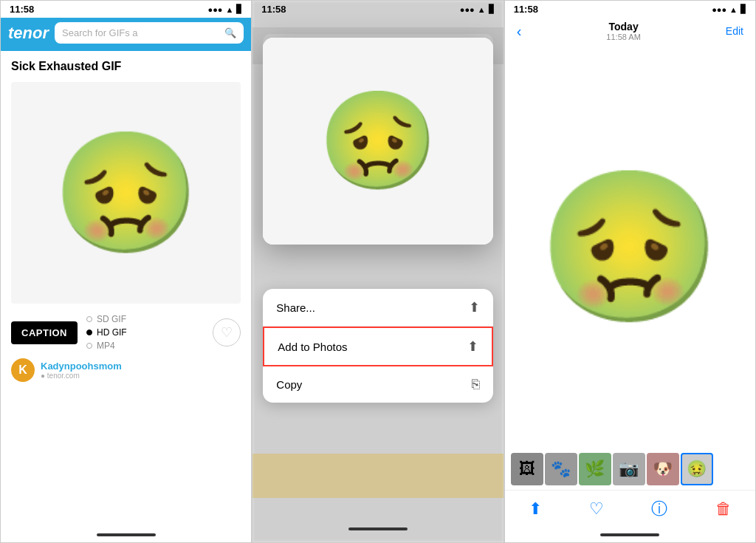 This screenshot has height=543, width=756. What do you see at coordinates (239, 9) in the screenshot?
I see `battery-icon: ▊` at bounding box center [239, 9].